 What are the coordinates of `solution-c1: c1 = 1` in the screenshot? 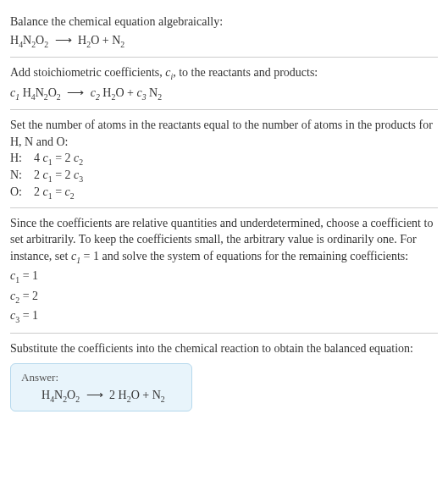 It's located at (224, 277).